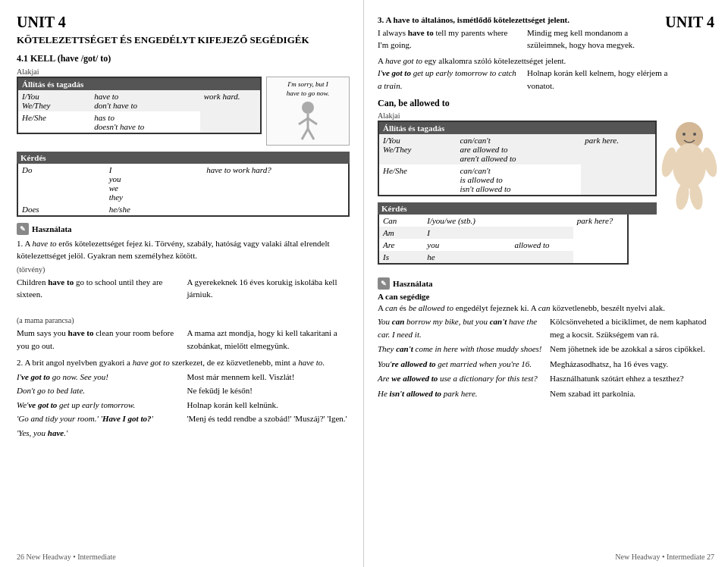 This screenshot has height=567, width=728. I want to click on table-row: Do Iyouwethey have to work hard?, so click(184, 183).